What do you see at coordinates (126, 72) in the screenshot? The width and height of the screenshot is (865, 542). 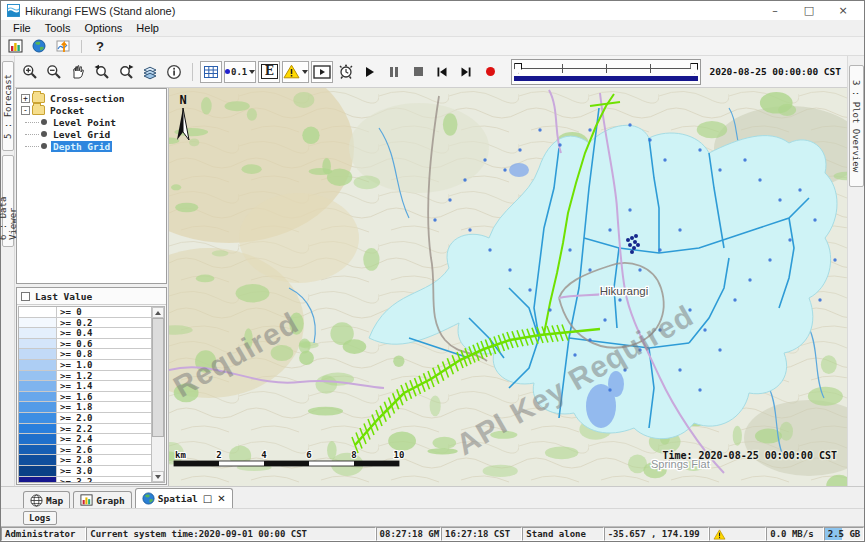 I see `zoom-next-button` at bounding box center [126, 72].